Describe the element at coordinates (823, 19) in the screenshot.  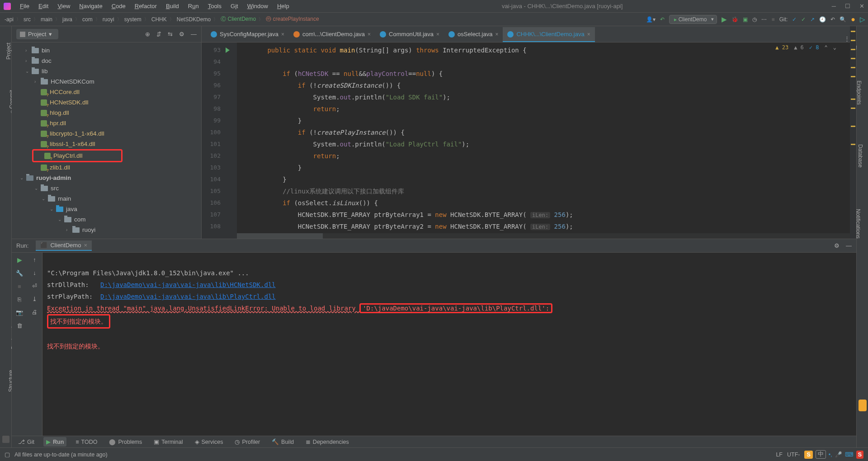
I see `git-history-icon: 🕘` at that location.